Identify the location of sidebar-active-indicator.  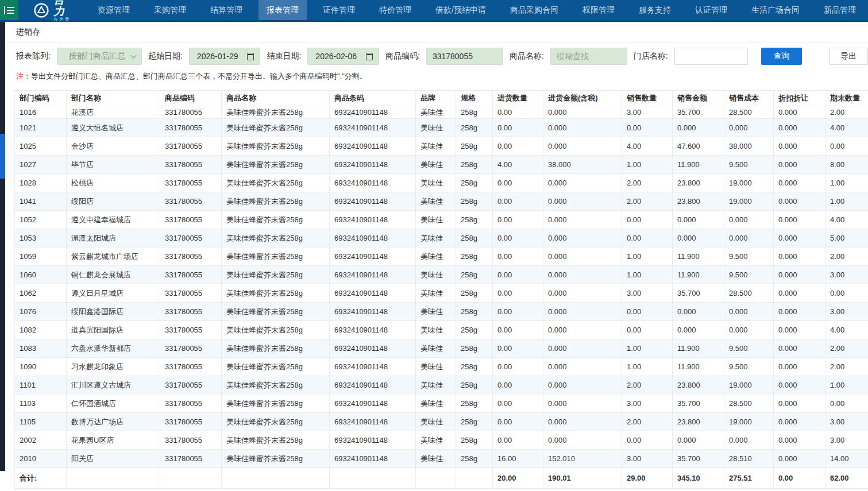
(2, 156).